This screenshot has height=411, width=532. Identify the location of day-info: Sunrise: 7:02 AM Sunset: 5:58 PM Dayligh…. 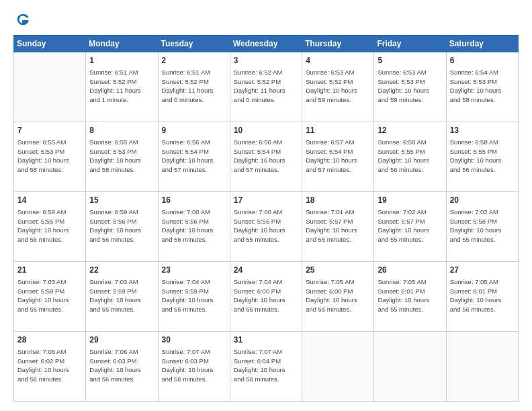
(482, 226).